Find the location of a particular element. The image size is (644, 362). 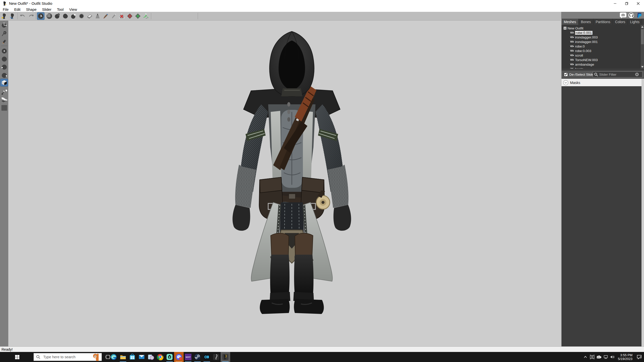

mesh-item-label: irondagger.001 is located at coordinates (586, 42).